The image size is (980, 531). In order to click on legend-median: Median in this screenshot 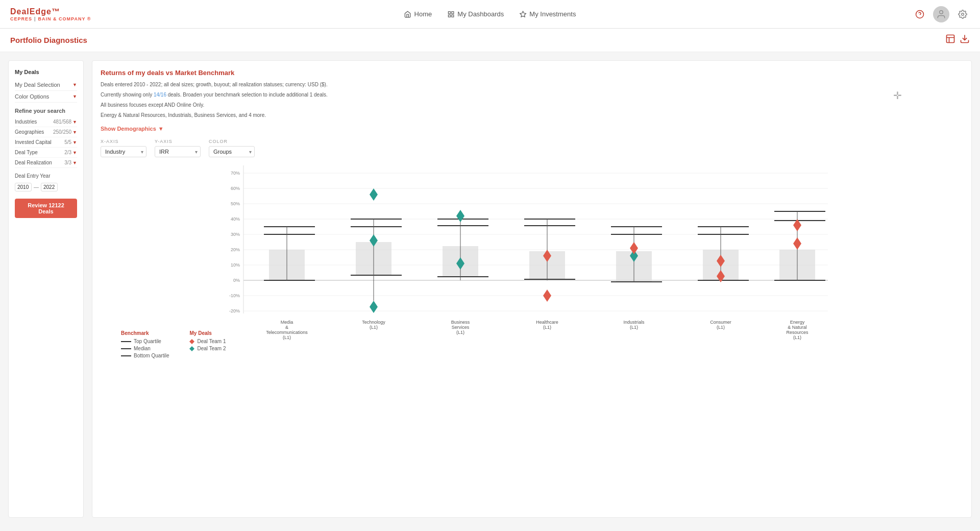, I will do `click(145, 348)`.